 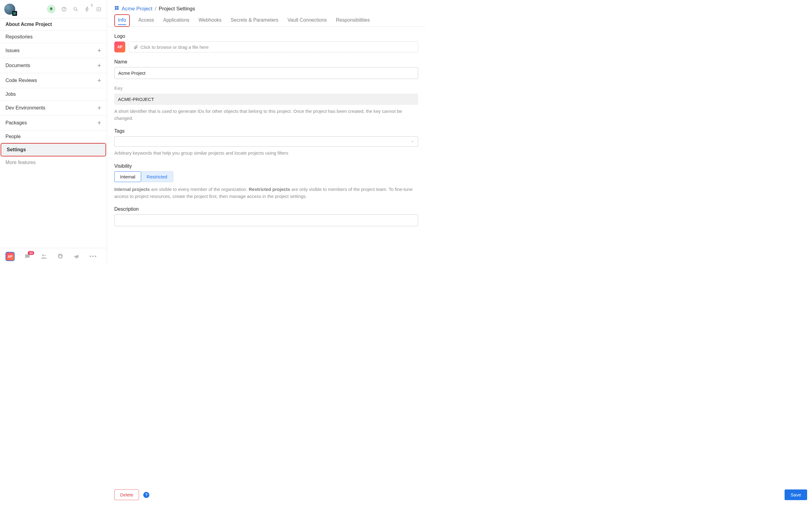 What do you see at coordinates (15, 13) in the screenshot?
I see `avatar-badge: M` at bounding box center [15, 13].